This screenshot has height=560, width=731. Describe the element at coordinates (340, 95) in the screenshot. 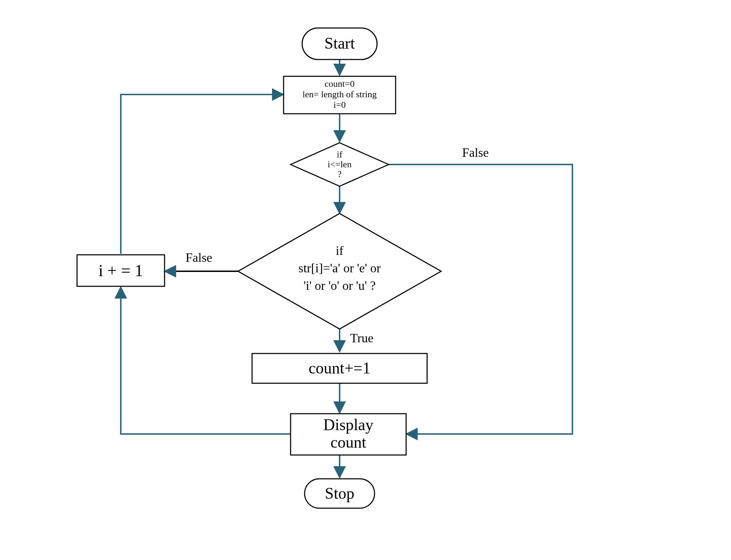

I see `init-node: count=0 len= length of string i=0` at that location.